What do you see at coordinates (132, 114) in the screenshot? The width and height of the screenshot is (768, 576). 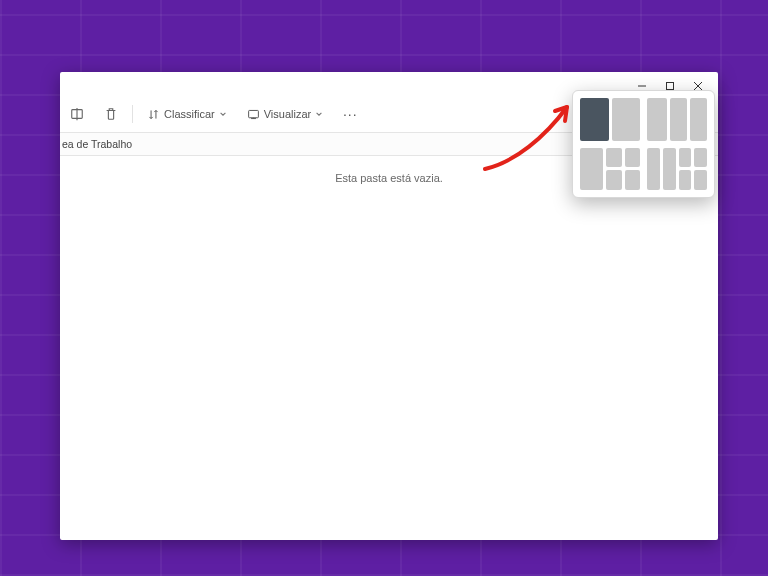 I see `toolbar-separator` at bounding box center [132, 114].